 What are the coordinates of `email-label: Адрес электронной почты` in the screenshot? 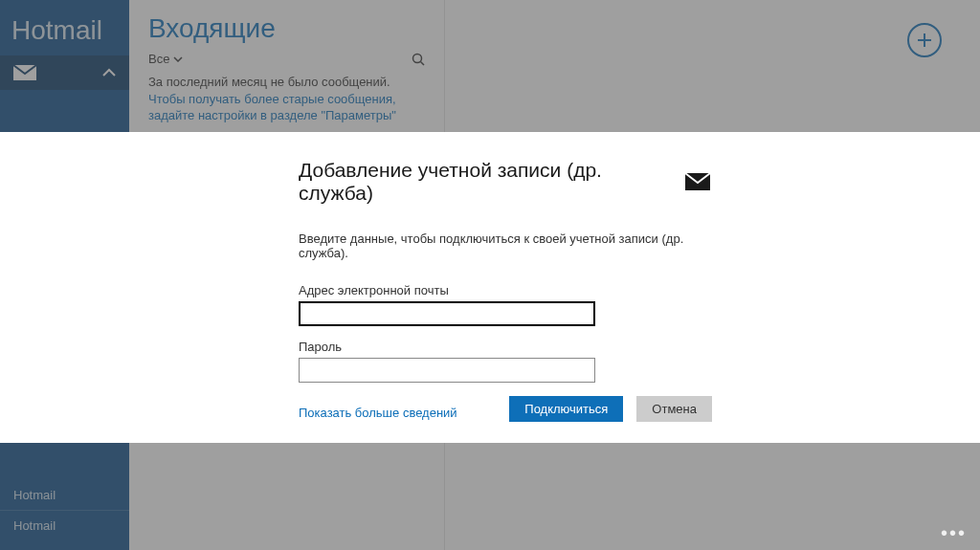 It's located at (504, 291).